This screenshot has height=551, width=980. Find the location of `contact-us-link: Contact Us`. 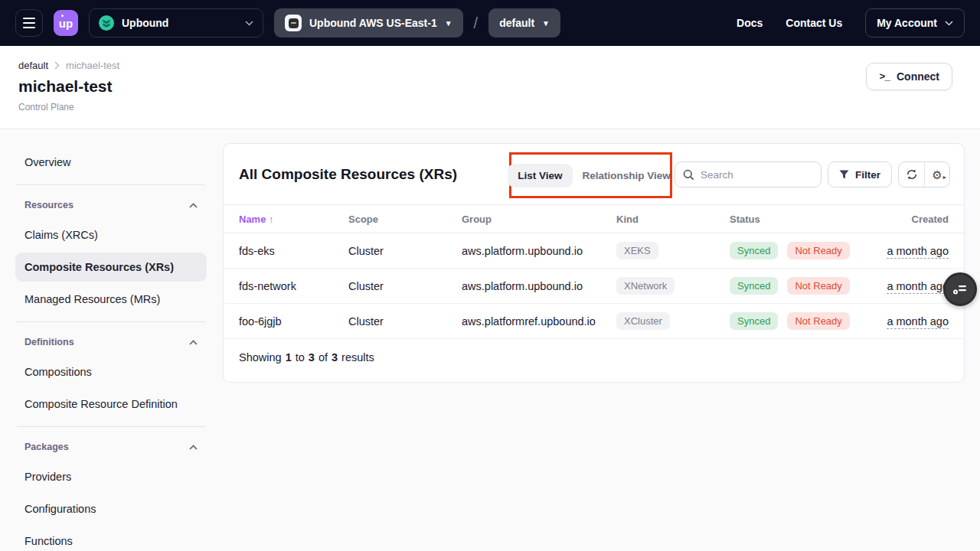

contact-us-link: Contact Us is located at coordinates (814, 23).